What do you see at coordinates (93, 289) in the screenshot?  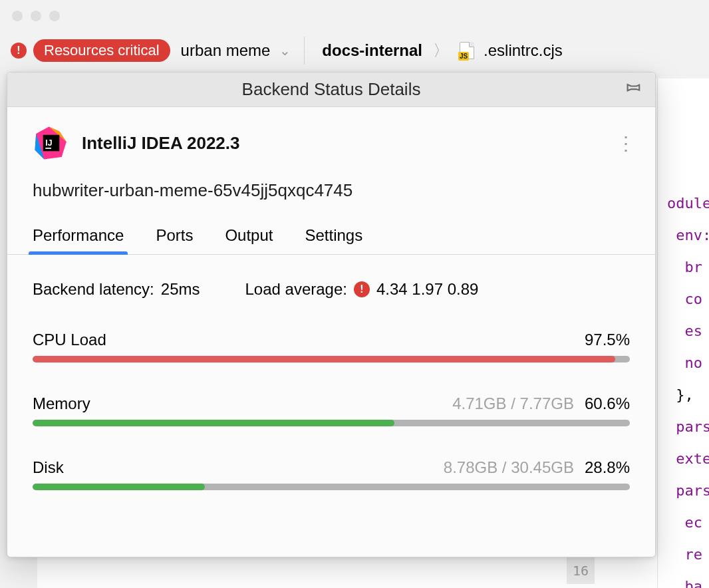 I see `latency-label: Backend latency:` at bounding box center [93, 289].